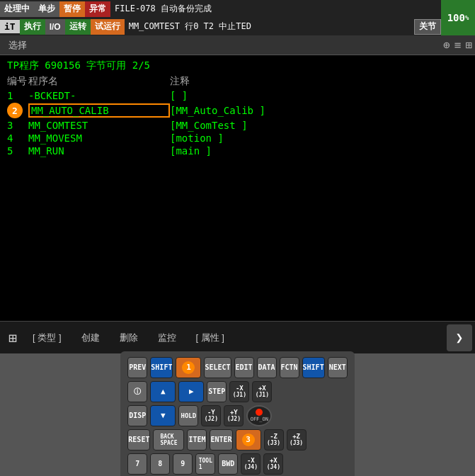 The image size is (475, 476). Describe the element at coordinates (238, 45) in the screenshot. I see `toolbar: 选择 ⊕ ≡ ⊞` at that location.